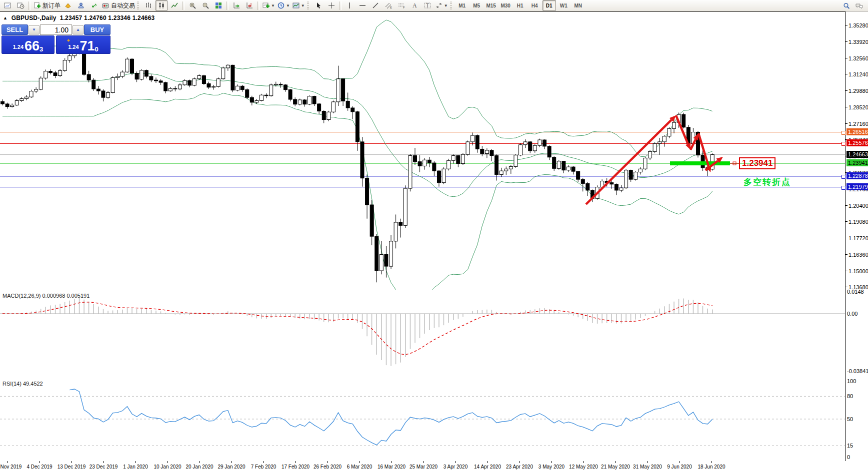 Image resolution: width=868 pixels, height=474 pixels. Describe the element at coordinates (97, 30) in the screenshot. I see `buy-button: BUY` at that location.